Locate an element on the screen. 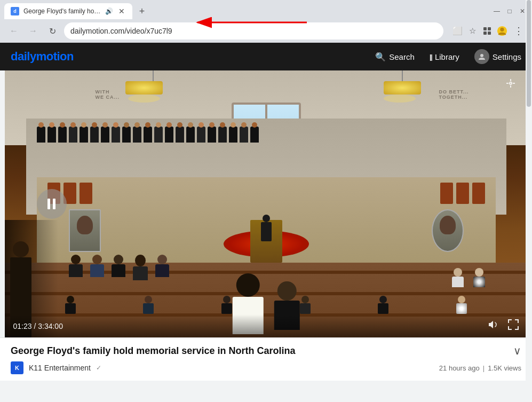 This screenshot has width=532, height=402. profile-icon is located at coordinates (502, 31).